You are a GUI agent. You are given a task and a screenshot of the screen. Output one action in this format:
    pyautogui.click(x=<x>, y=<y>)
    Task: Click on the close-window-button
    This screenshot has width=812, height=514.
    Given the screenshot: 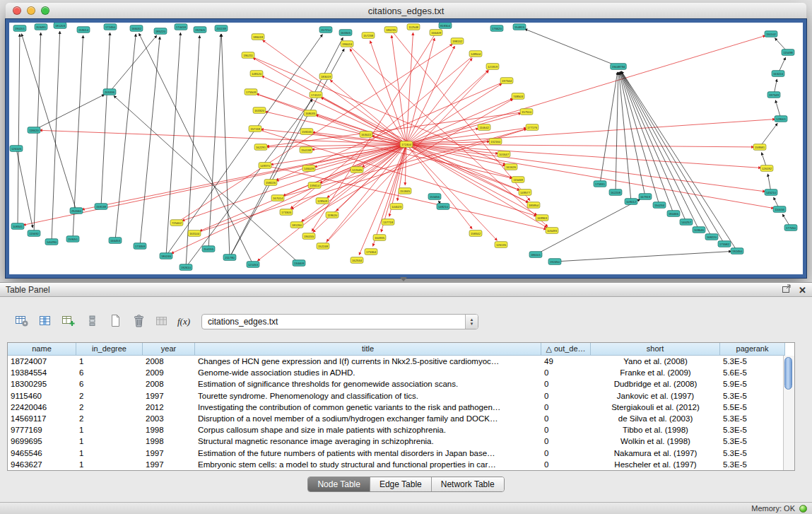 What is the action you would take?
    pyautogui.click(x=17, y=11)
    